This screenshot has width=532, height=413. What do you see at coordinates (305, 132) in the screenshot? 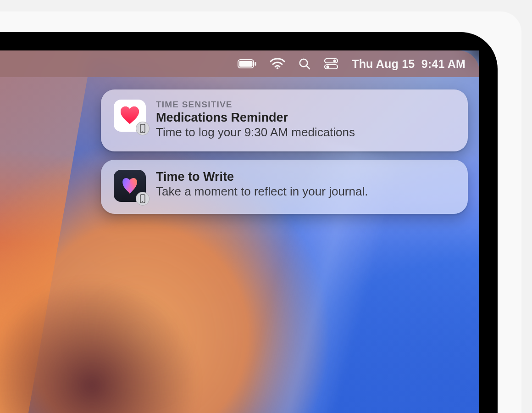
I see `notification-body: Time to log your 9:30 AM medications` at bounding box center [305, 132].